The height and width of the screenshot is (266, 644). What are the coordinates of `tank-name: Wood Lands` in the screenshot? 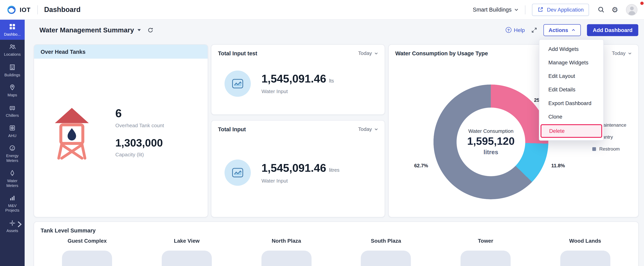 It's located at (585, 241).